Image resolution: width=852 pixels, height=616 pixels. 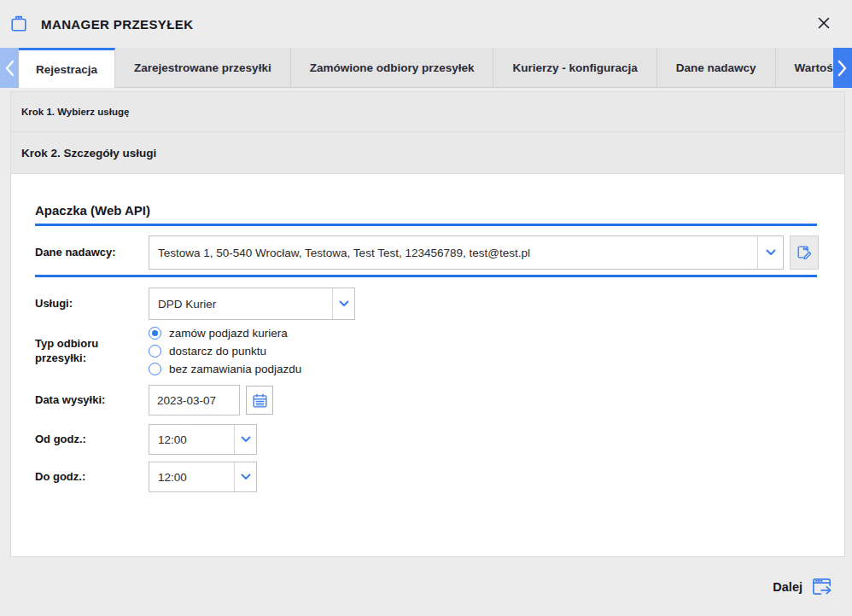 What do you see at coordinates (426, 304) in the screenshot?
I see `services-row: Usługi: DPD Kurier` at bounding box center [426, 304].